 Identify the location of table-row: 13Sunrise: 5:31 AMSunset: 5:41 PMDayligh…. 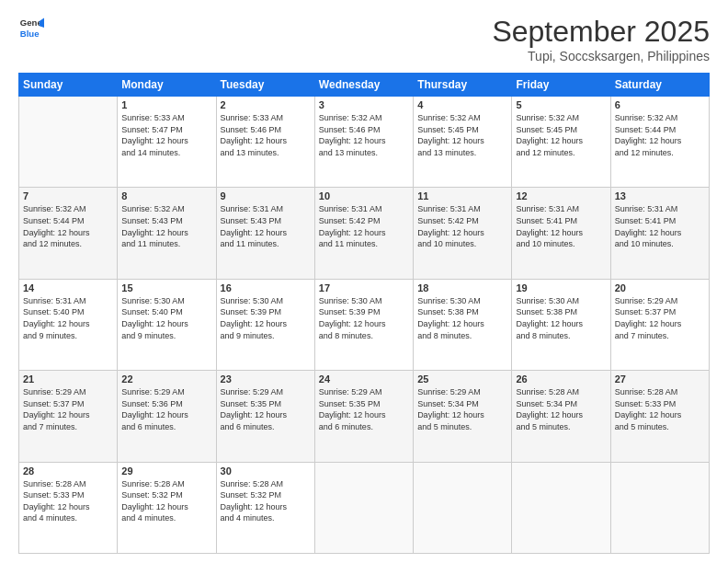
(660, 234).